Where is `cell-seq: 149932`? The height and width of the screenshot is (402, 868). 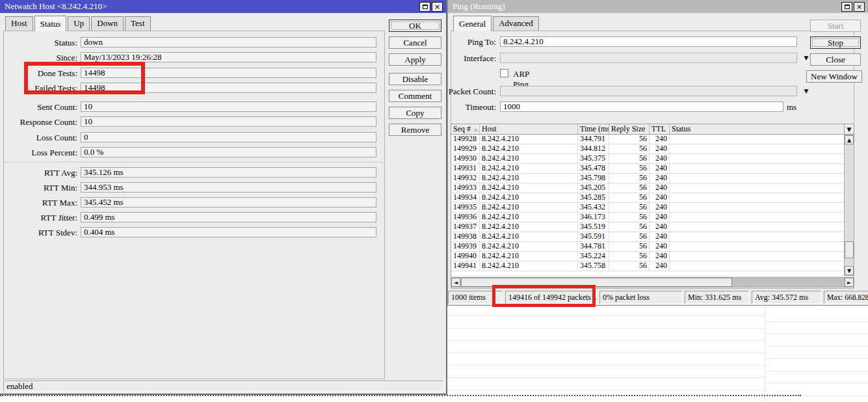
cell-seq: 149932 is located at coordinates (466, 178).